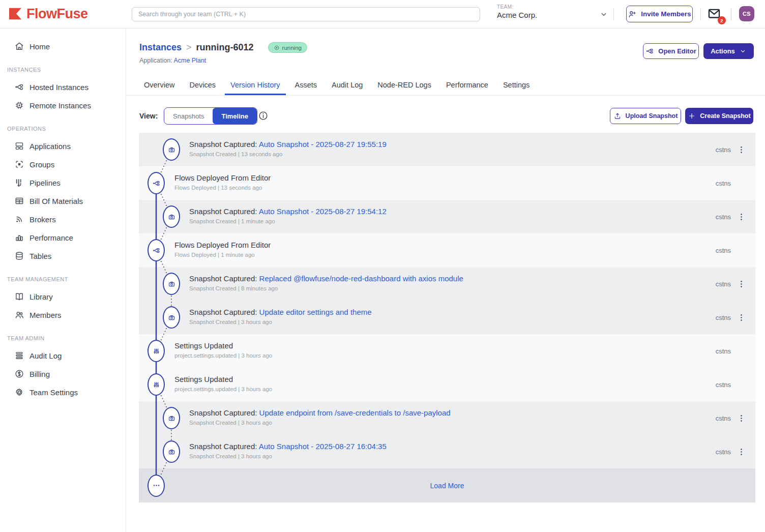  What do you see at coordinates (19, 392) in the screenshot?
I see `team-settings-icon` at bounding box center [19, 392].